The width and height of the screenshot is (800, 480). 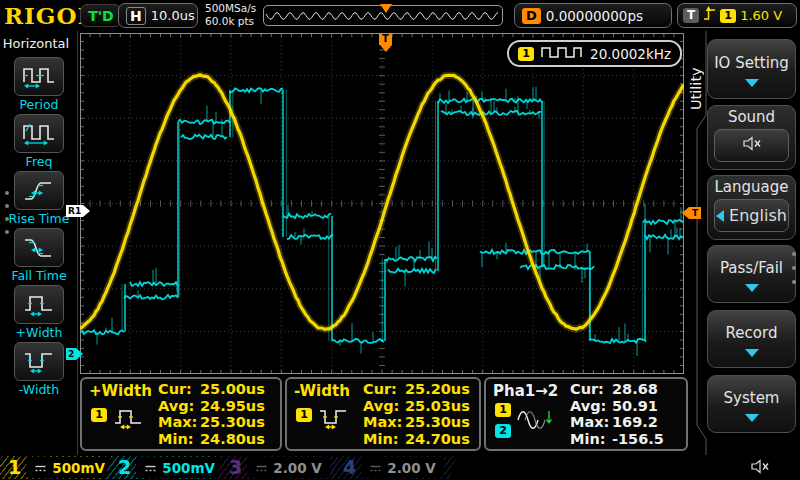 I want to click on language-value: English, so click(x=758, y=216).